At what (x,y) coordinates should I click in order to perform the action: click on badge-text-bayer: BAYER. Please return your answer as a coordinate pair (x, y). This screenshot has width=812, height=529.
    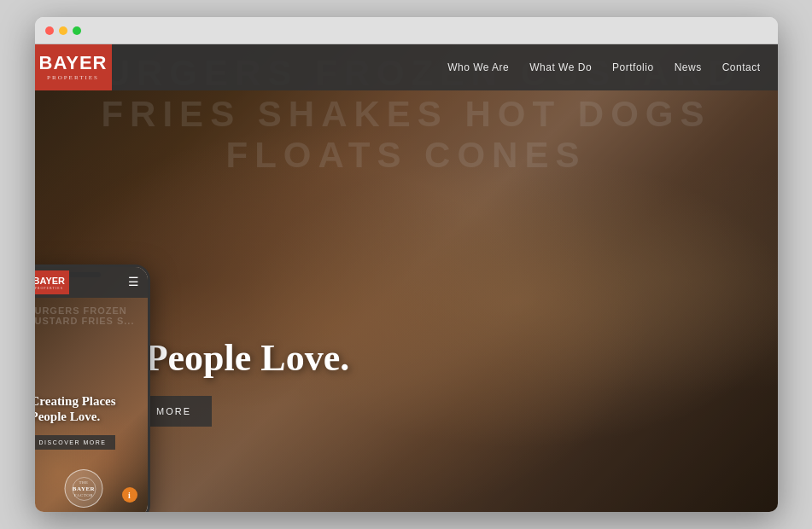
    Looking at the image, I should click on (84, 489).